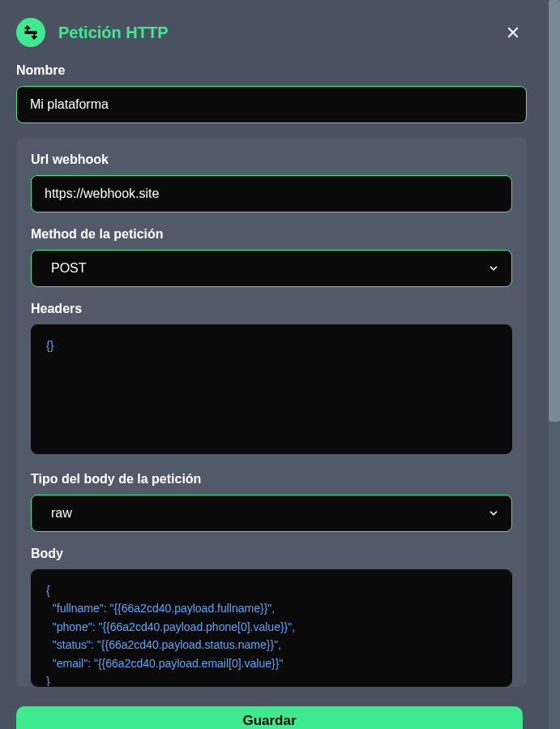  Describe the element at coordinates (271, 513) in the screenshot. I see `bodytype-value: raw` at that location.